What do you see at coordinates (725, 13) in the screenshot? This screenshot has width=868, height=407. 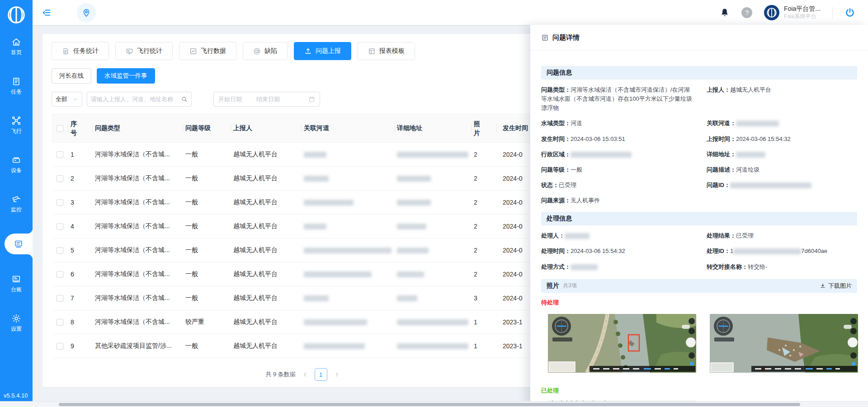 I see `notifications-bell-icon` at bounding box center [725, 13].